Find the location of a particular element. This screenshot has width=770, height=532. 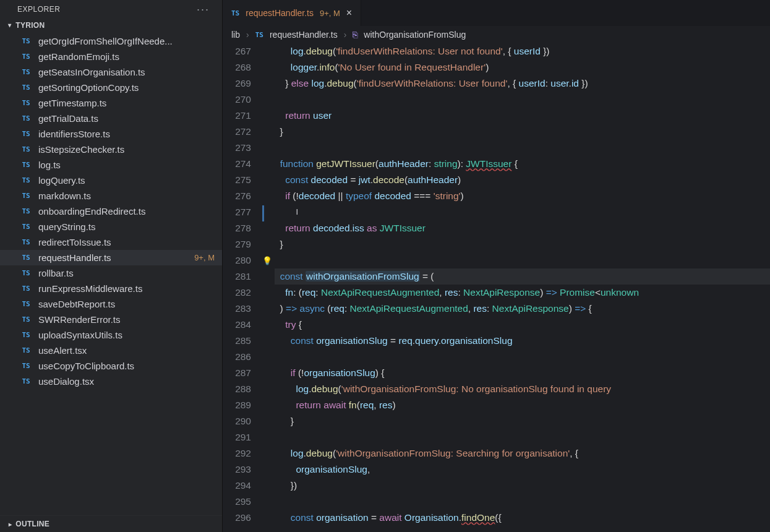

file-name: uploadSyntaxUtils.ts is located at coordinates (126, 335).